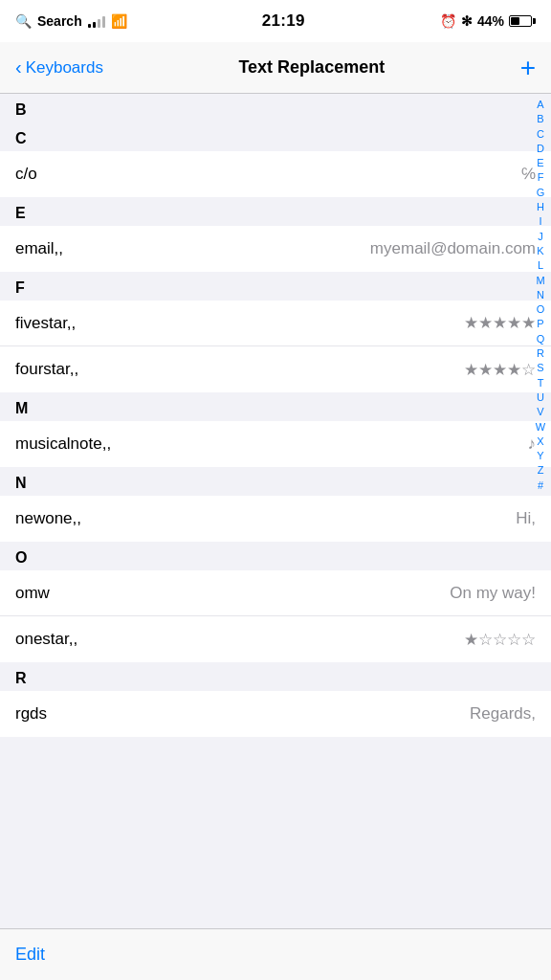 This screenshot has width=551, height=980. What do you see at coordinates (65, 68) in the screenshot?
I see `back-label: Keyboards` at bounding box center [65, 68].